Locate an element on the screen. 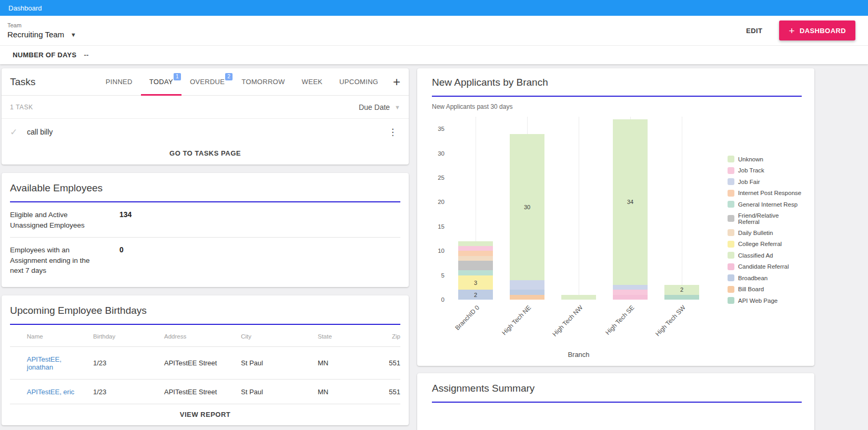  bar-segment-friend-relative-referral is located at coordinates (476, 266).